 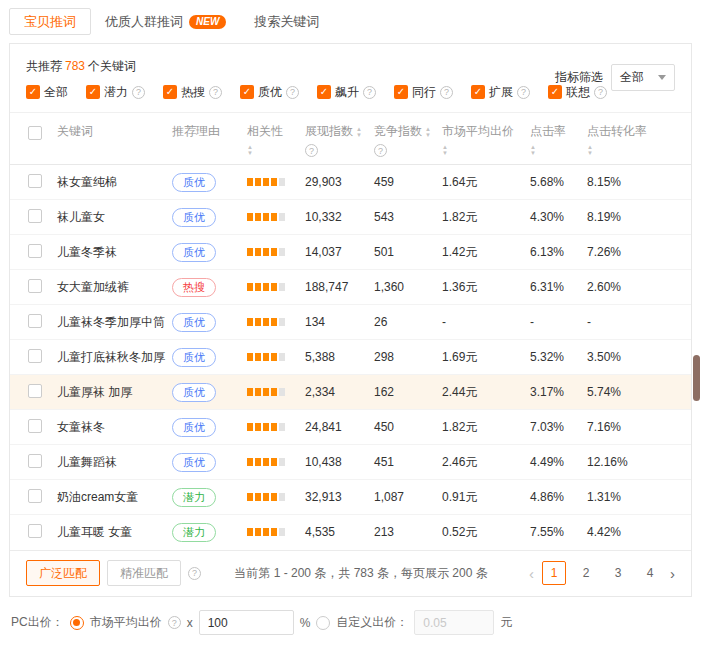 What do you see at coordinates (350, 252) in the screenshot?
I see `table-row: 儿童冬季袜质优14,0375011.42元6.13%7.26%` at bounding box center [350, 252].